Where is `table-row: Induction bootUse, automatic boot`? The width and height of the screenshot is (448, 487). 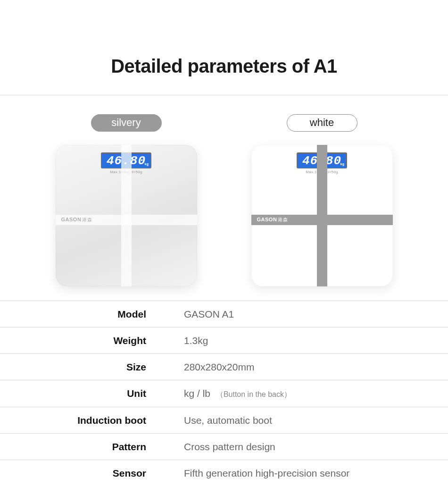 table-row: Induction bootUse, automatic boot is located at coordinates (224, 420).